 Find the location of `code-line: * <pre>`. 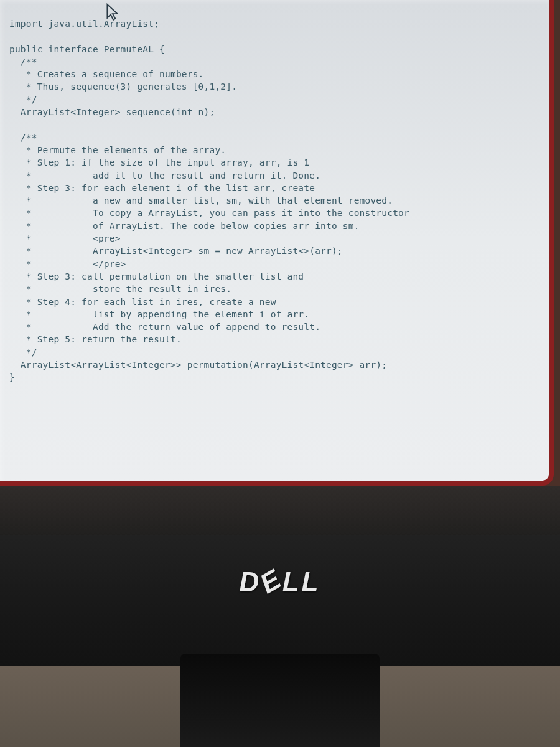

code-line: * <pre> is located at coordinates (274, 238).